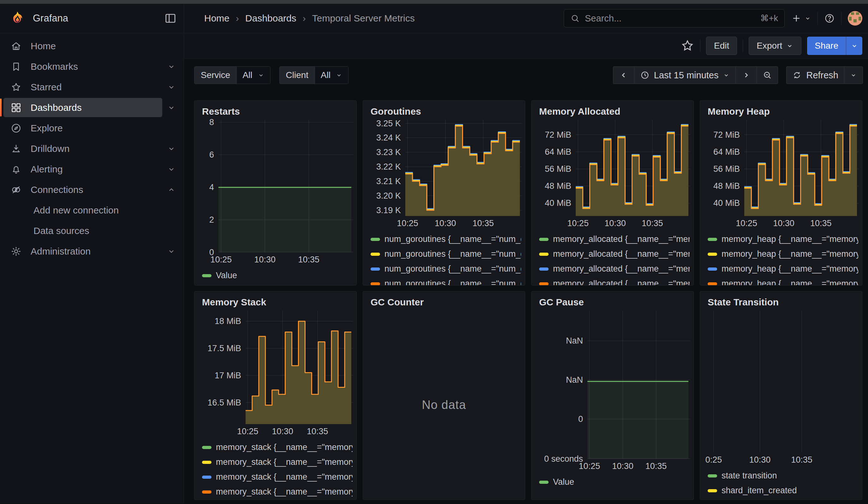 This screenshot has width=868, height=504. What do you see at coordinates (612, 302) in the screenshot?
I see `panel-title: GC Pause` at bounding box center [612, 302].